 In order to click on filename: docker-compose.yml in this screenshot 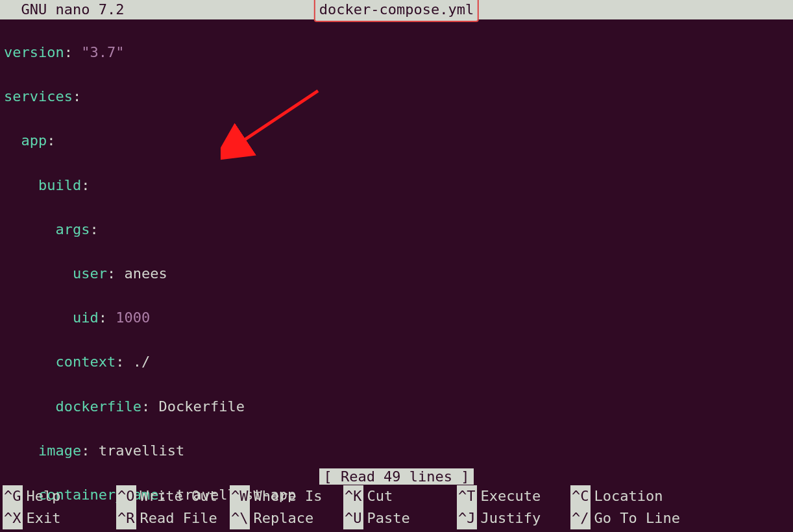, I will do `click(396, 9)`.